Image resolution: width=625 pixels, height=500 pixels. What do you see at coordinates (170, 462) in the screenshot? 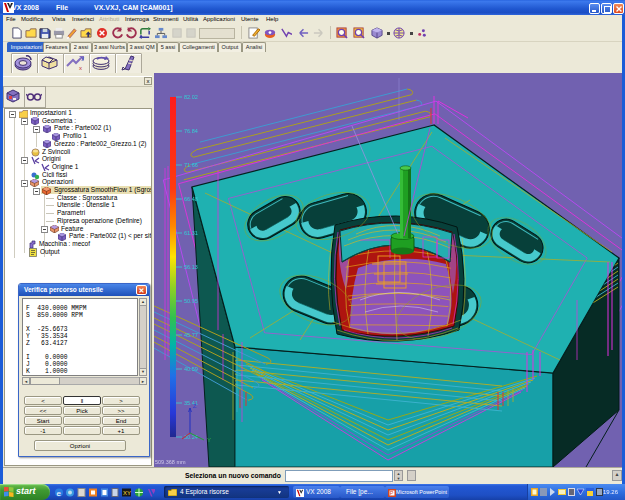
I see `svg-text: 509.368 mm` at bounding box center [170, 462].